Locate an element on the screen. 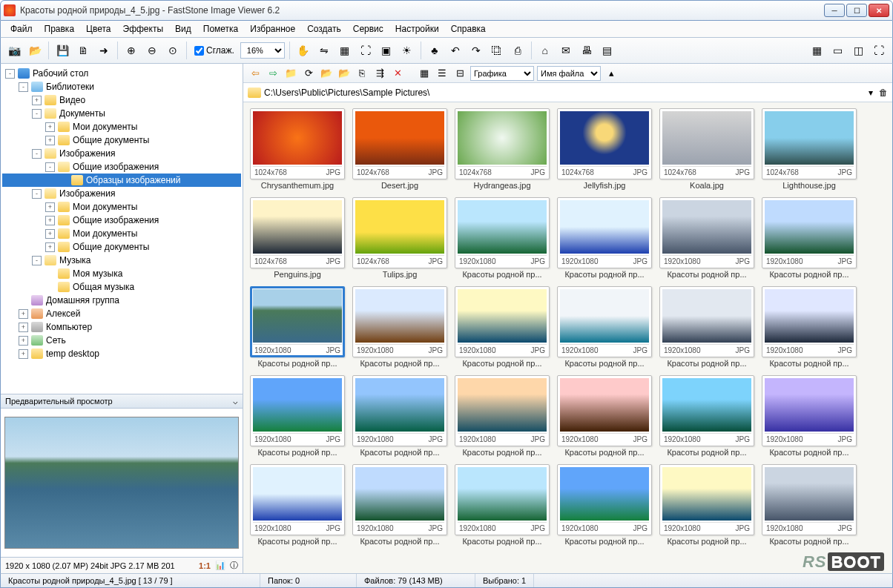 This screenshot has width=893, height=588. thumbnail-item: 1024x768JPGHydrangeas.jpg is located at coordinates (502, 149).